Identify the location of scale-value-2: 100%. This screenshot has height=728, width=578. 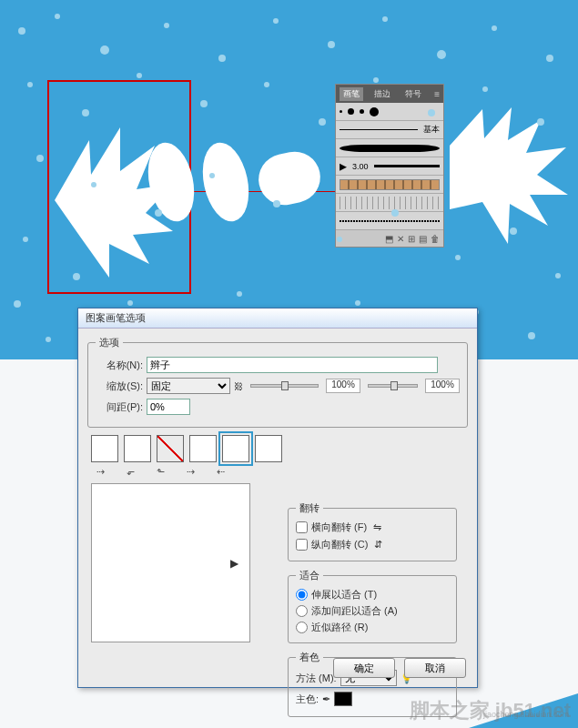
(442, 386).